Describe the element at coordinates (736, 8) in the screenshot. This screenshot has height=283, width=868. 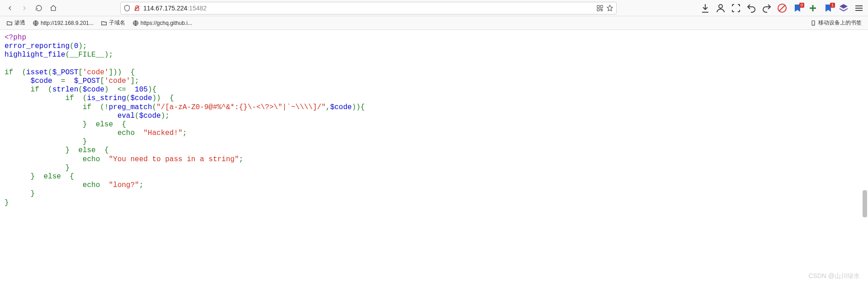
I see `screenshot-icon` at that location.